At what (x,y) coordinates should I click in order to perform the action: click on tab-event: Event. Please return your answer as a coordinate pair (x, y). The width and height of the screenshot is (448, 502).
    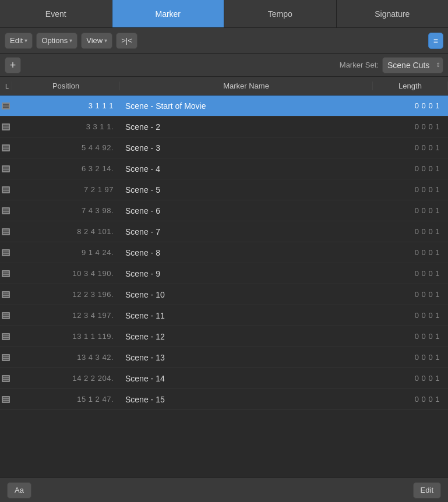
    Looking at the image, I should click on (56, 14).